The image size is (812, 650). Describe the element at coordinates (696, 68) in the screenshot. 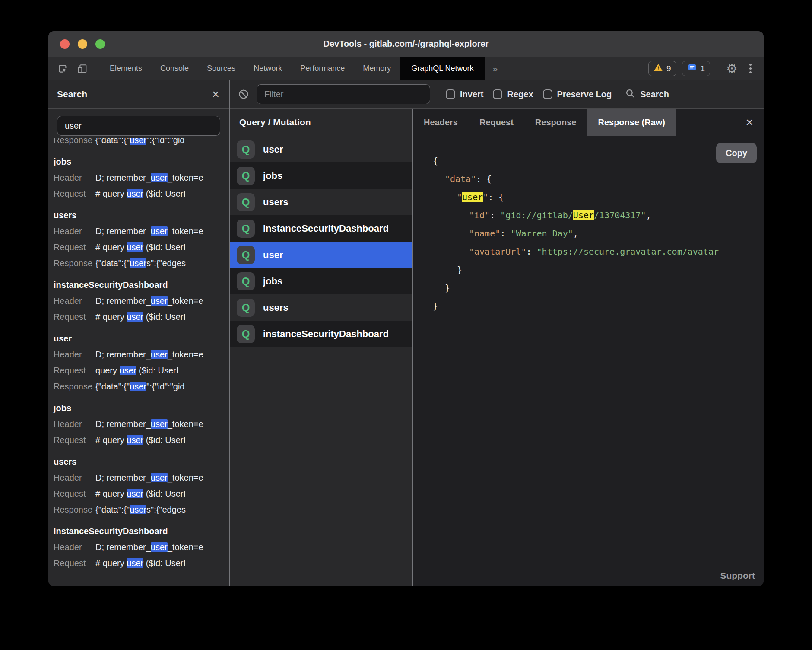

I see `issues-badge: 1` at that location.